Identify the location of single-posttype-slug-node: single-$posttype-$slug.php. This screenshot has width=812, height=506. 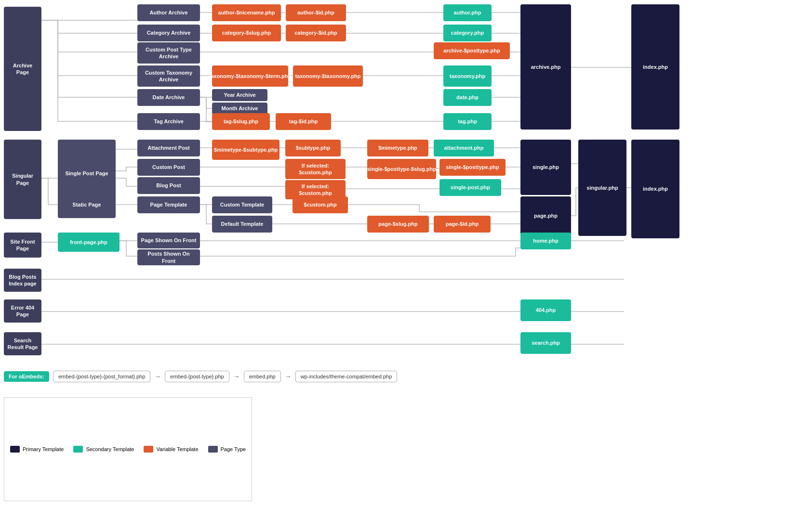
(402, 169).